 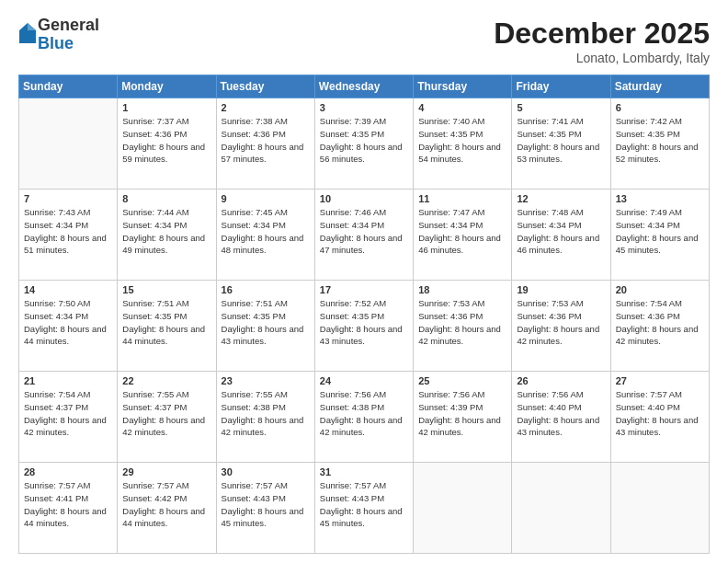 I want to click on calendar-cell: 28Sunrise: 7:57 AMSunset: 4:41 PMDayligh…, so click(x=68, y=508).